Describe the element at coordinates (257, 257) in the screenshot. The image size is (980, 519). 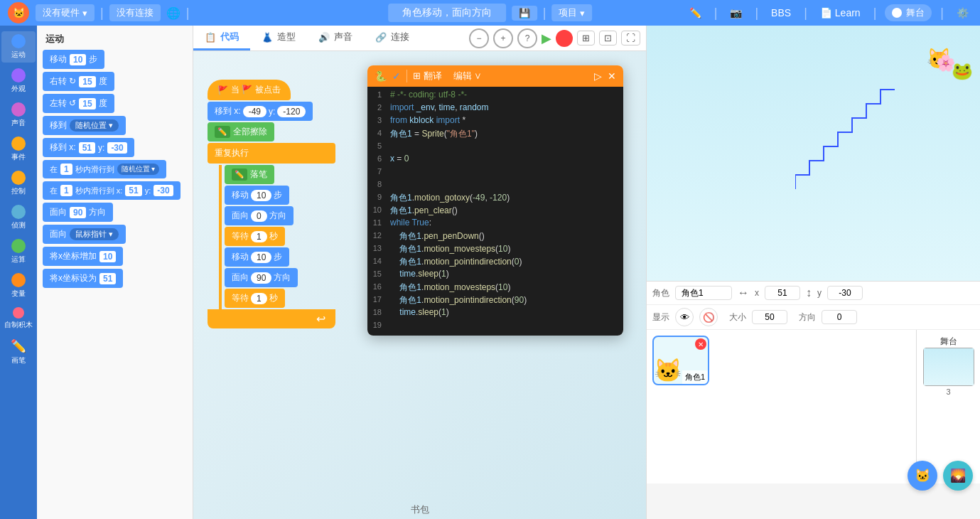
I see `move2-block: 移动 10 步` at that location.